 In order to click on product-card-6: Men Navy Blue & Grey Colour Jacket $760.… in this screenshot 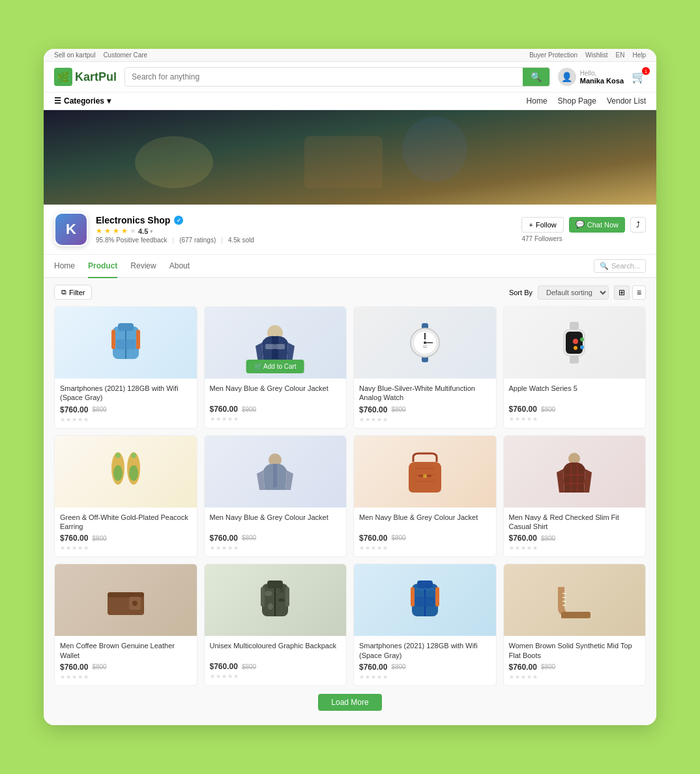, I will do `click(276, 496)`.